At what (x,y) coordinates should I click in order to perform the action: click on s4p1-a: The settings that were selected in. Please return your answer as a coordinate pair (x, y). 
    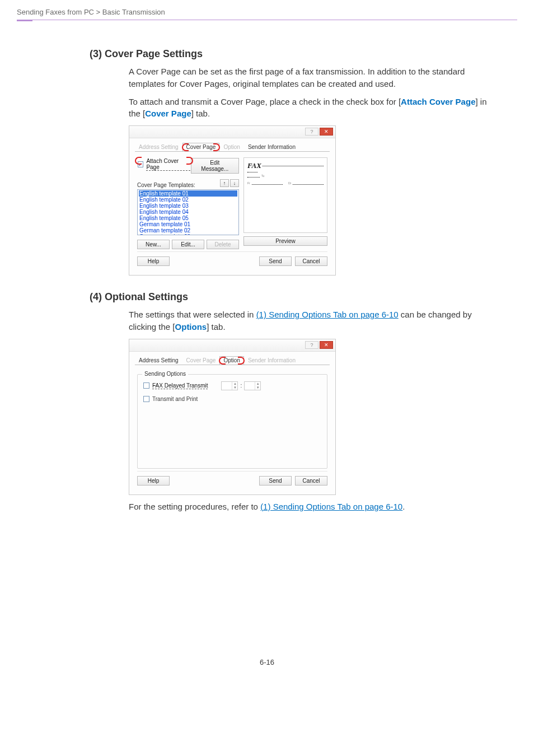
    Looking at the image, I should click on (193, 315).